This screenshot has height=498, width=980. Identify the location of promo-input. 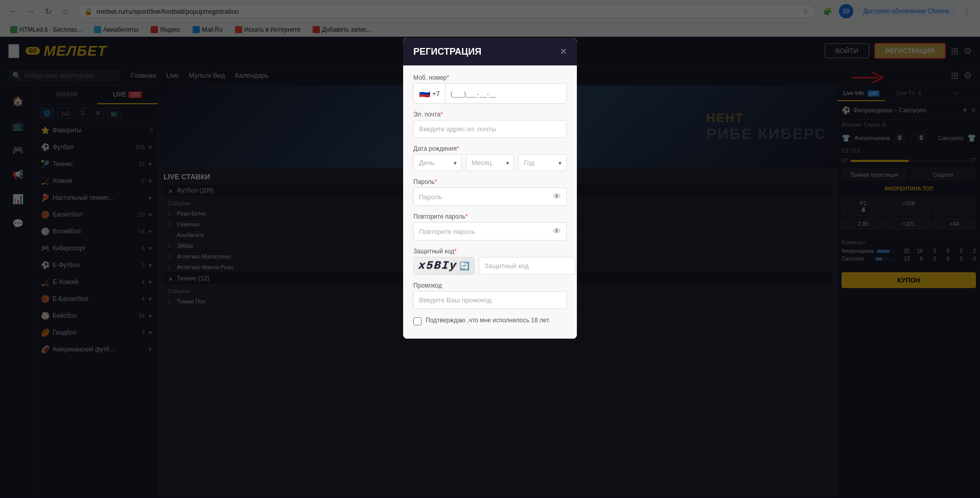
(490, 300).